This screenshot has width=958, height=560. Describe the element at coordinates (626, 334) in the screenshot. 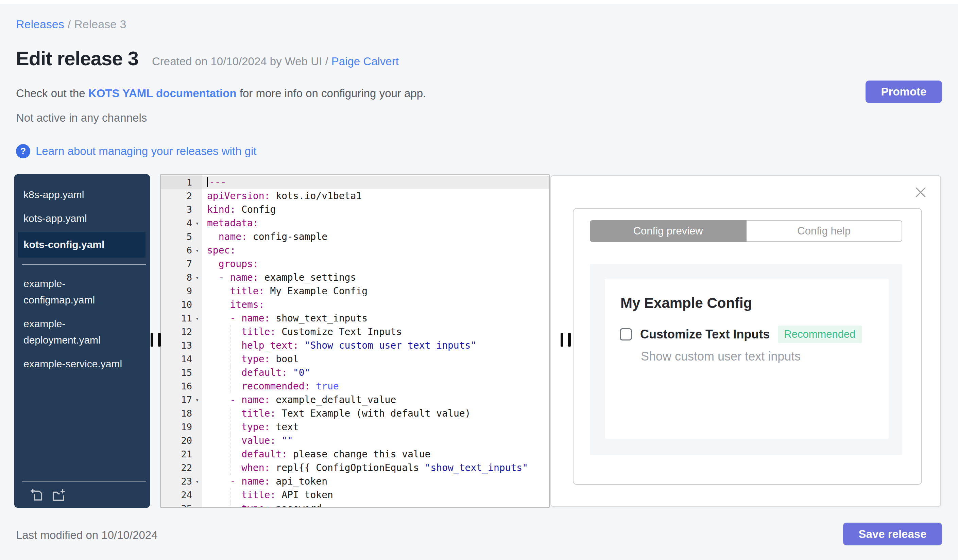

I see `customize-text-inputs-checkbox` at that location.